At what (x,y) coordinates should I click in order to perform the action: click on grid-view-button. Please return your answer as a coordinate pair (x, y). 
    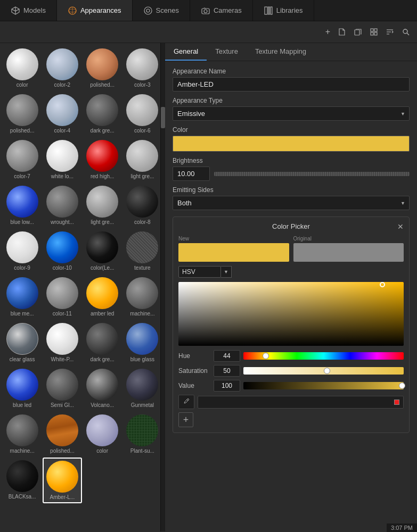
    Looking at the image, I should click on (374, 32).